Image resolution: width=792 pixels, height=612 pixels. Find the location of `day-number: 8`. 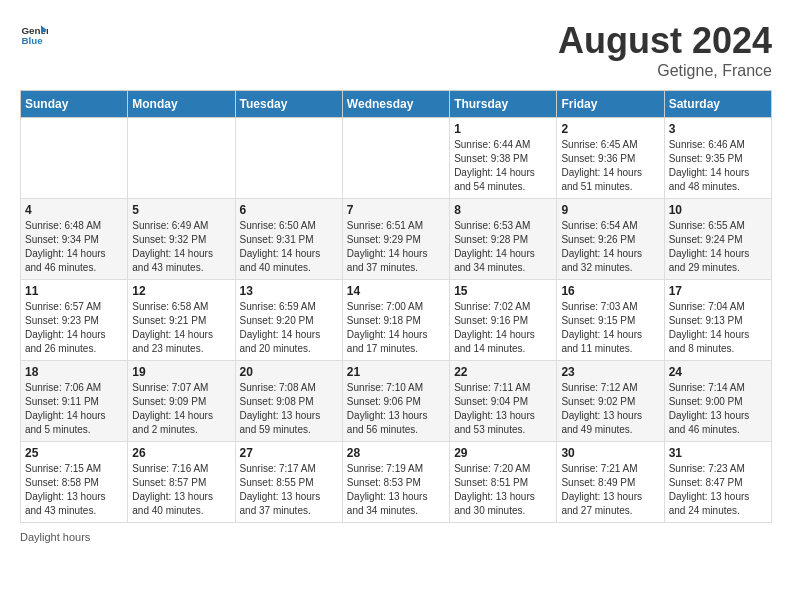

day-number: 8 is located at coordinates (503, 210).